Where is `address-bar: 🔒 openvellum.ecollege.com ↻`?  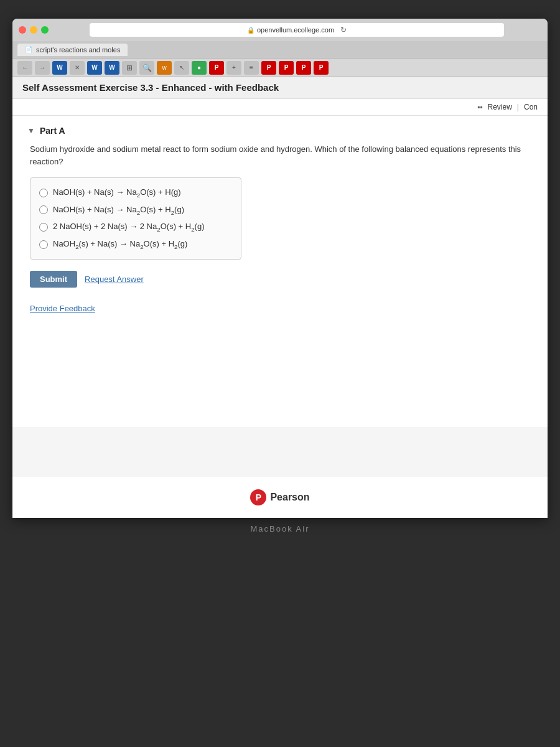 address-bar: 🔒 openvellum.ecollege.com ↻ is located at coordinates (297, 30).